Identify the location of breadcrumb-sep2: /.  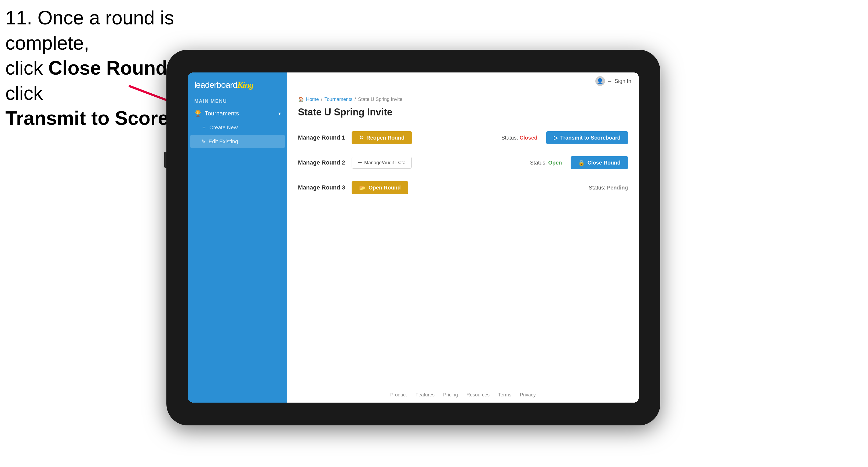
(355, 99).